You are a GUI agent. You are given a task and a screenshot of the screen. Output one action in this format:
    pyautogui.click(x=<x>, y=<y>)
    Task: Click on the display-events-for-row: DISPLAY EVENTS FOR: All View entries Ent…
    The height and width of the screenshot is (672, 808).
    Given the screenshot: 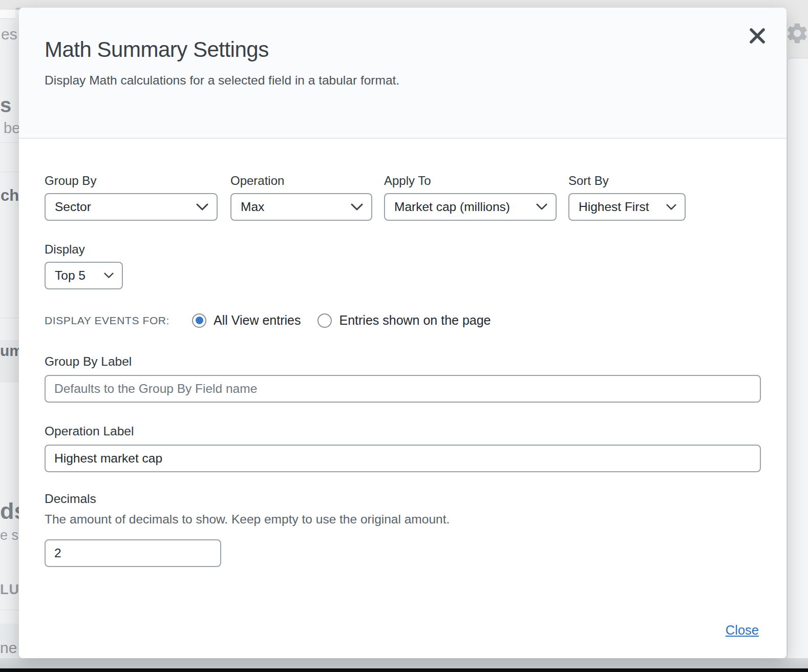 What is the action you would take?
    pyautogui.click(x=402, y=321)
    